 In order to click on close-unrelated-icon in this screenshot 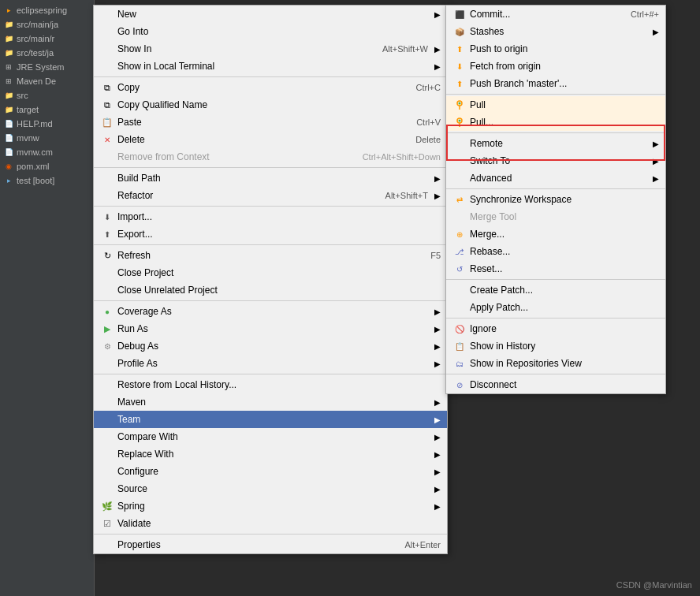, I will do `click(107, 290)`.